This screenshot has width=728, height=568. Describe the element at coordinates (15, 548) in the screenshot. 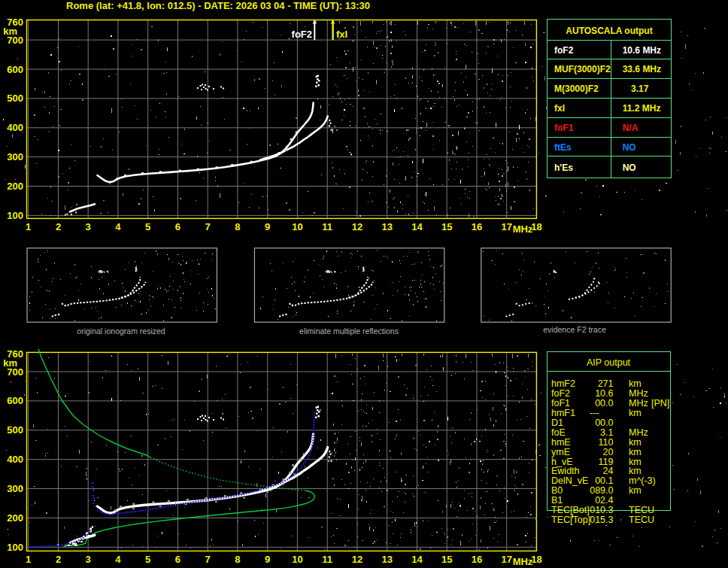

I see `svg-text: 100` at that location.